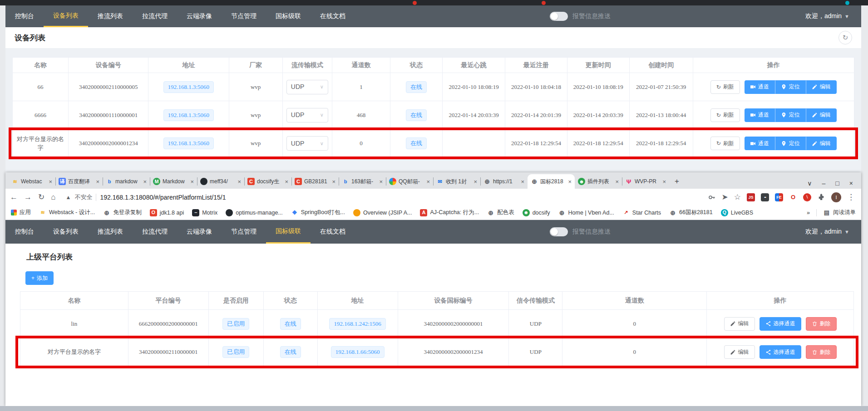 The width and height of the screenshot is (868, 411). I want to click on extension-robot-icon: ••, so click(765, 197).